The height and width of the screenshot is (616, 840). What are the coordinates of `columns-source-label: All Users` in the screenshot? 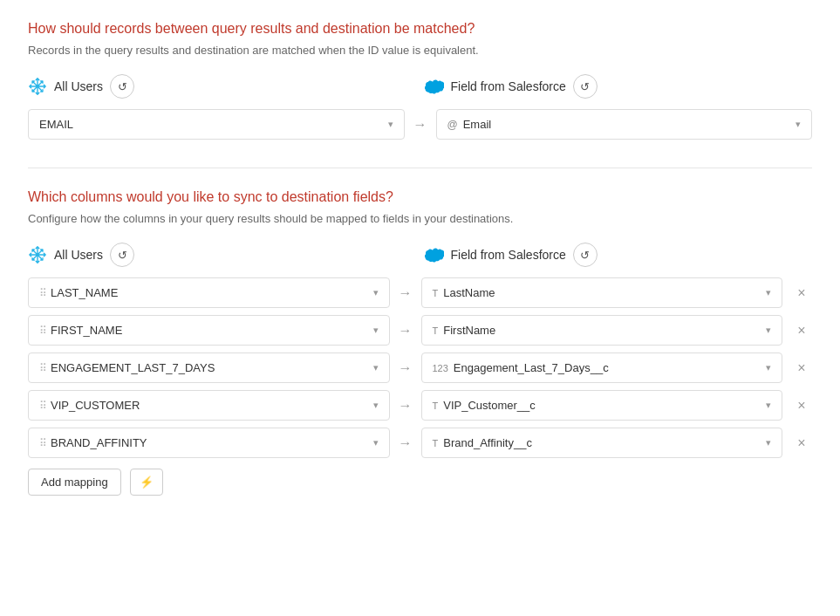 It's located at (79, 255).